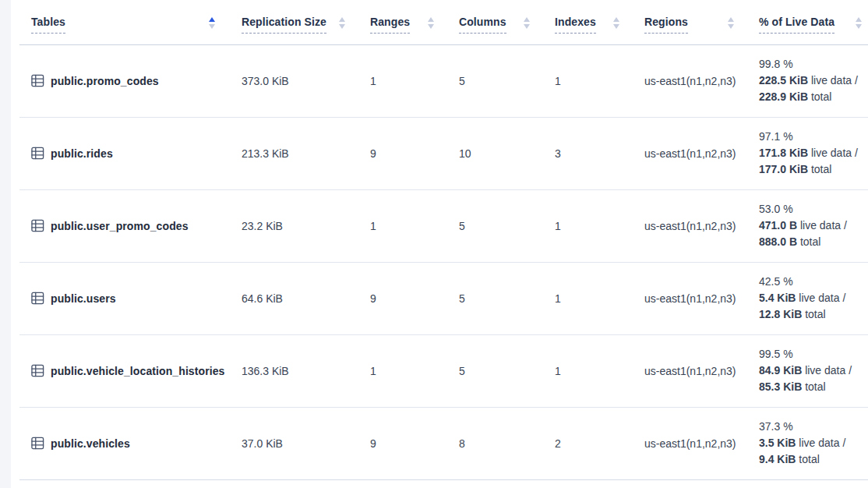 This screenshot has height=488, width=868. I want to click on live-data-size: 5.4 KiB, so click(778, 298).